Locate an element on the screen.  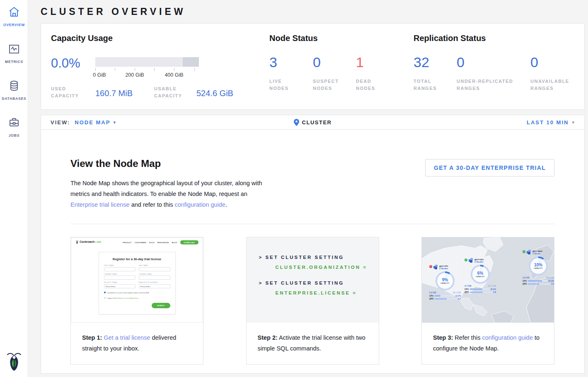
unavailable-ranges-value: 0 is located at coordinates (557, 62).